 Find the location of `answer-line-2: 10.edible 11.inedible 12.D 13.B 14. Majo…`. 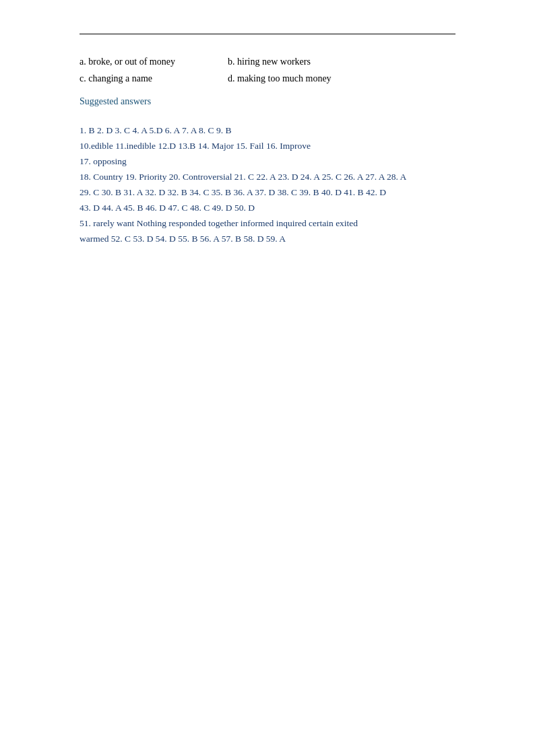

answer-line-2: 10.edible 11.inedible 12.D 13.B 14. Majo… is located at coordinates (268, 147).